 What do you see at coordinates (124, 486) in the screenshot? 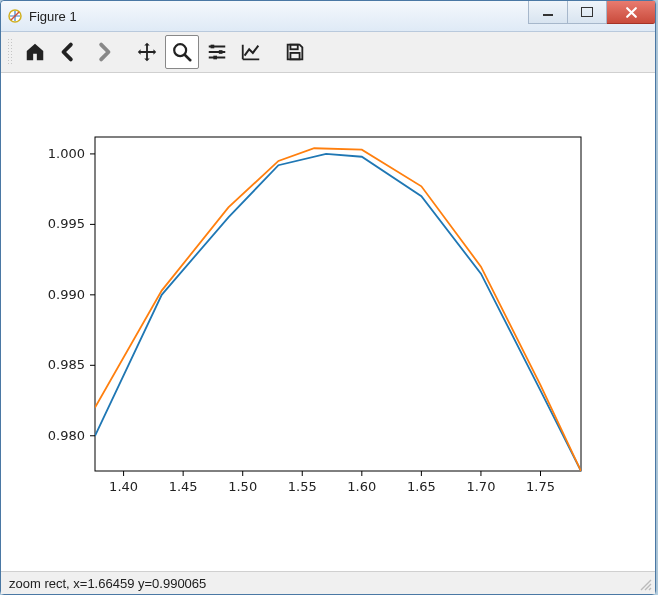
I see `svg-text: 1.40` at bounding box center [124, 486].